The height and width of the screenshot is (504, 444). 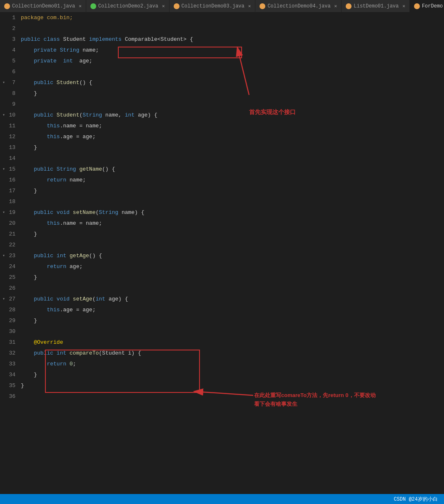 I want to click on line-number-6: 6, so click(x=9, y=72).